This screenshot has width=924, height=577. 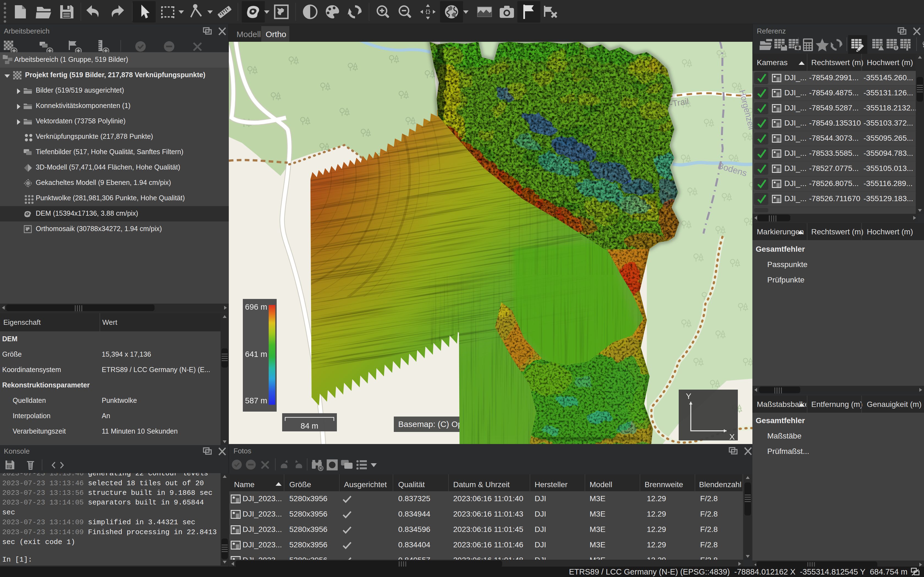 I want to click on svg-text: 696 m, so click(x=256, y=307).